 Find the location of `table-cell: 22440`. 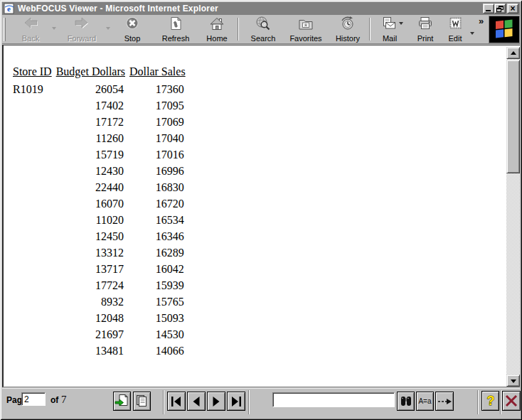

table-cell: 22440 is located at coordinates (92, 188).